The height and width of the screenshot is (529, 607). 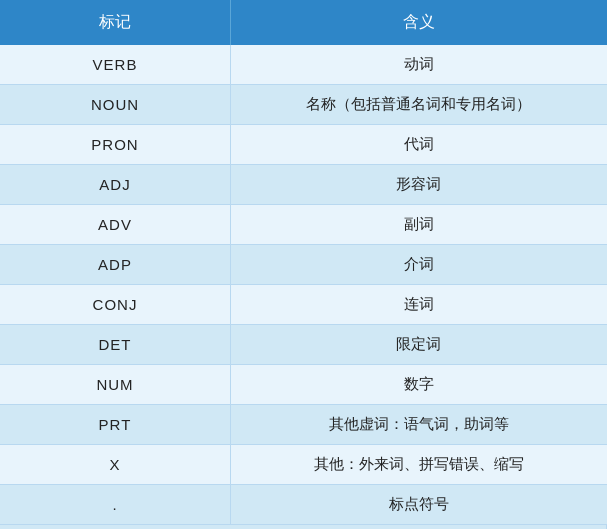 I want to click on meaning-cell: 副词, so click(x=418, y=225).